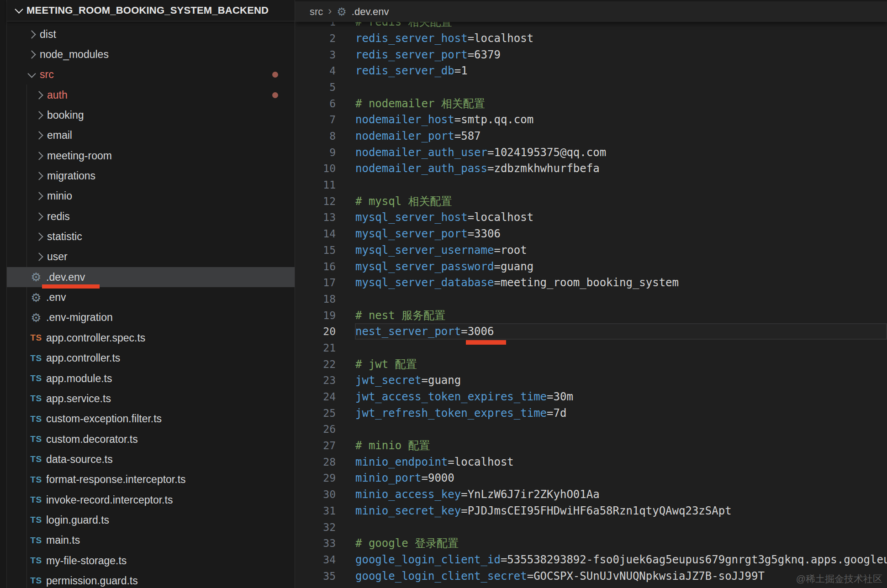 Image resolution: width=887 pixels, height=588 pixels. I want to click on explorer-item-permission-guard-ts: TS permission.guard.ts, so click(151, 579).